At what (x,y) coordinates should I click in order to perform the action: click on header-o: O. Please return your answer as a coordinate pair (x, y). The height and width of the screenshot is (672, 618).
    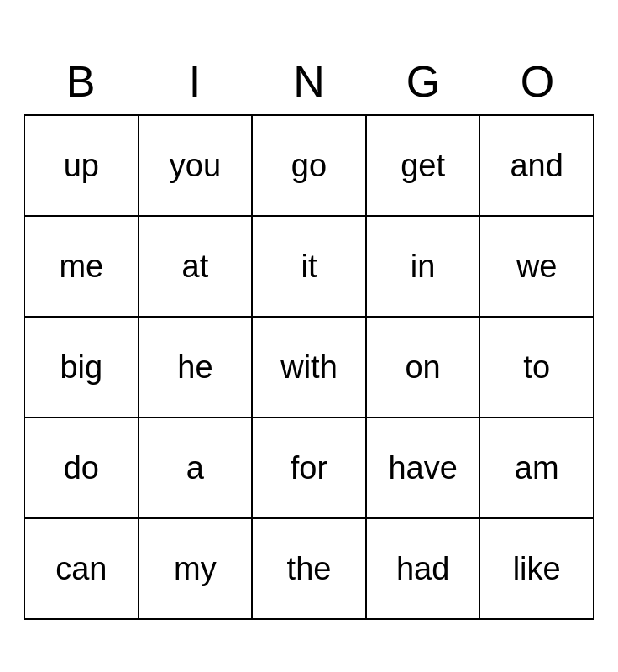
    Looking at the image, I should click on (537, 81).